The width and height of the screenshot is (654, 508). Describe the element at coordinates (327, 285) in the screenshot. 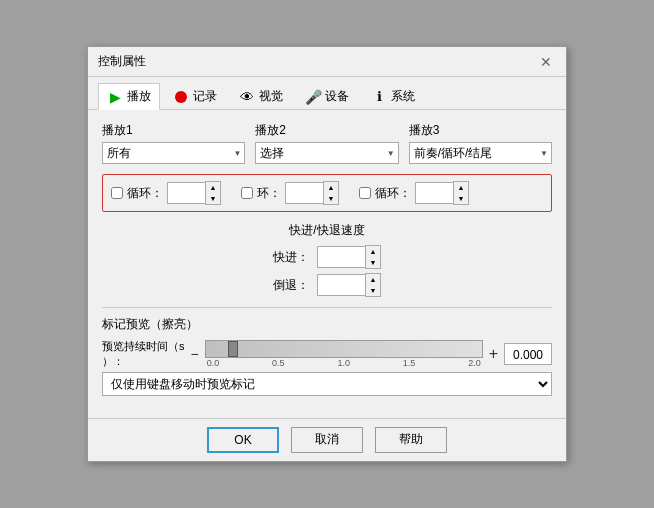

I see `rewind-row: 倒退： 1.00 ▲ ▼` at that location.